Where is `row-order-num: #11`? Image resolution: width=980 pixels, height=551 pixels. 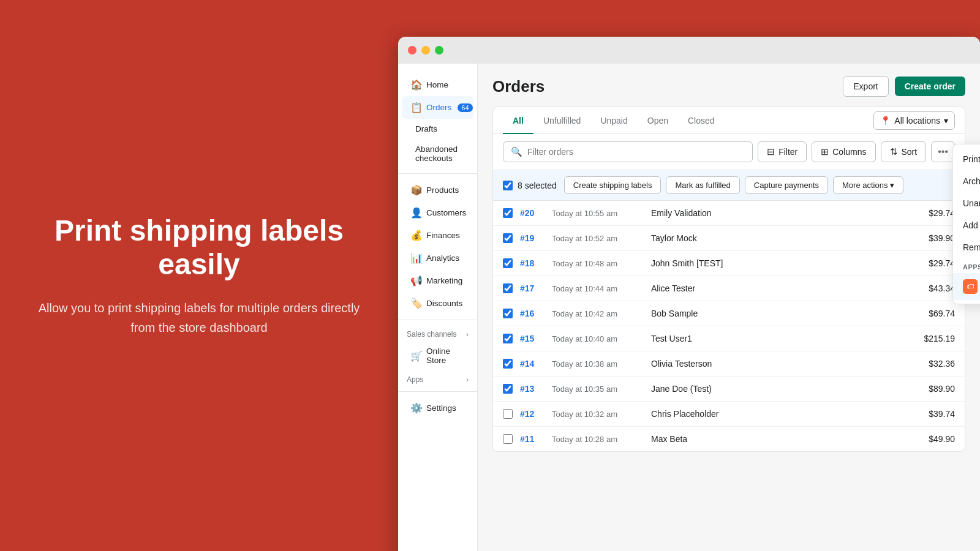 row-order-num: #11 is located at coordinates (532, 439).